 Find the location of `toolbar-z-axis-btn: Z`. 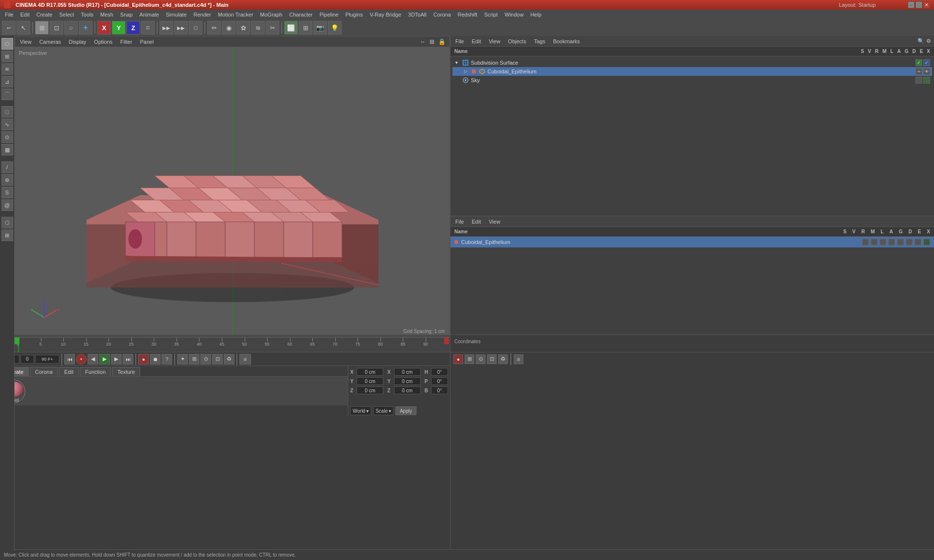

toolbar-z-axis-btn: Z is located at coordinates (133, 28).